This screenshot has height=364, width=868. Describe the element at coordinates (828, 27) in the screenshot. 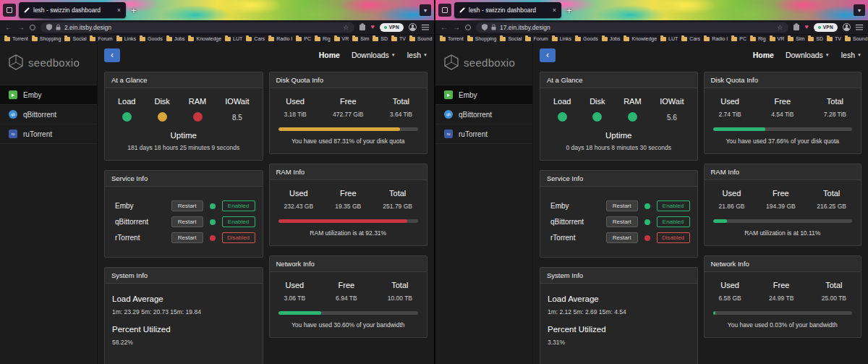

I see `vpn-label: VPN` at that location.